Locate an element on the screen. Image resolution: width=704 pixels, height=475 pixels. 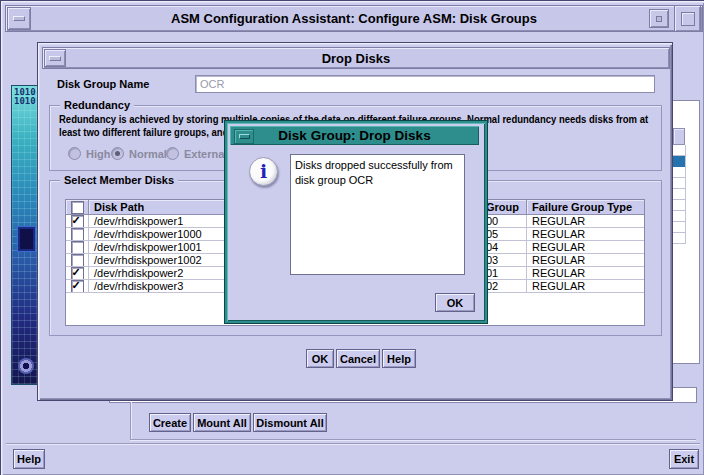
failure-group-cell: 01 is located at coordinates (504, 274).